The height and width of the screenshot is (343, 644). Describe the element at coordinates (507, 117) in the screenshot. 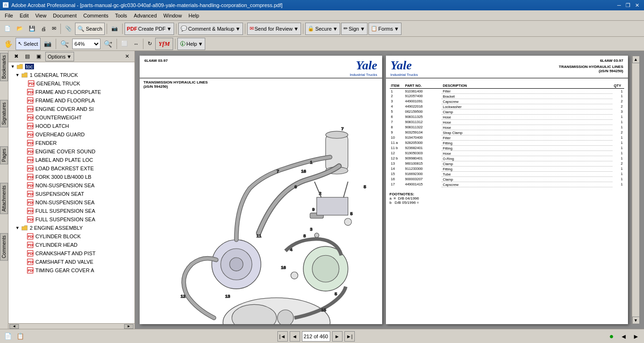

I see `table-row: 6908311325Hose1` at that location.